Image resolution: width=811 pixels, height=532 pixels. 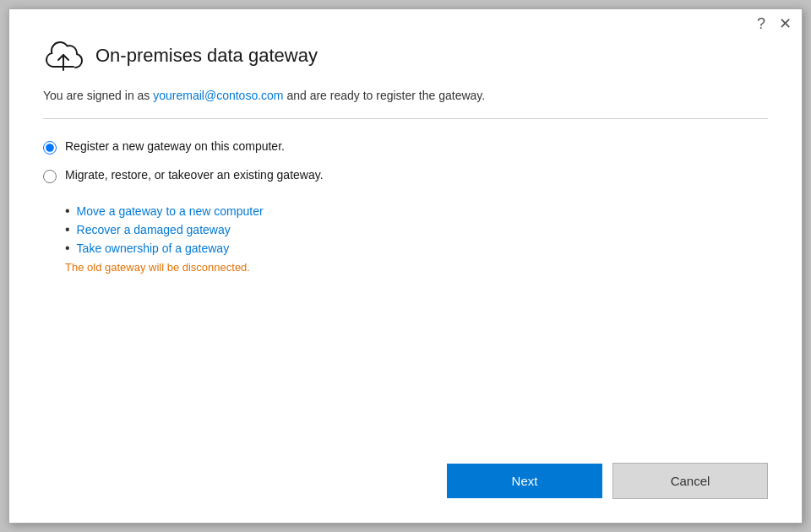 I want to click on next-button: Next, so click(x=525, y=481).